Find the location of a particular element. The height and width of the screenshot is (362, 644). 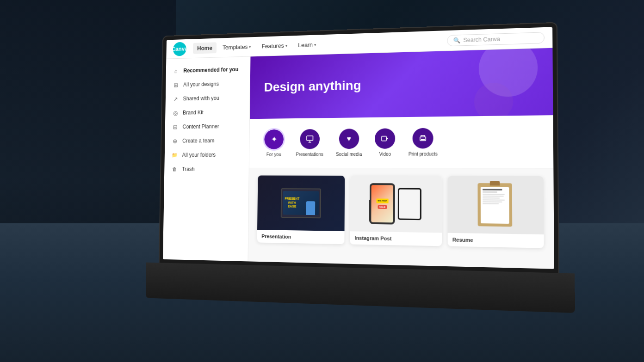

mid-year-text: MID-YEAR is located at coordinates (383, 201).